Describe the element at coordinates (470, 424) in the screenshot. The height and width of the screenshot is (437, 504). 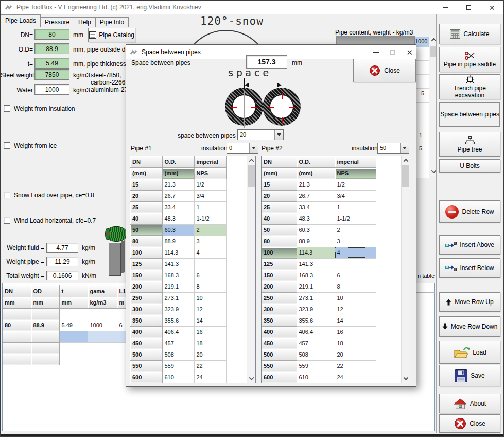
I see `sidebar-close-button: Close` at that location.